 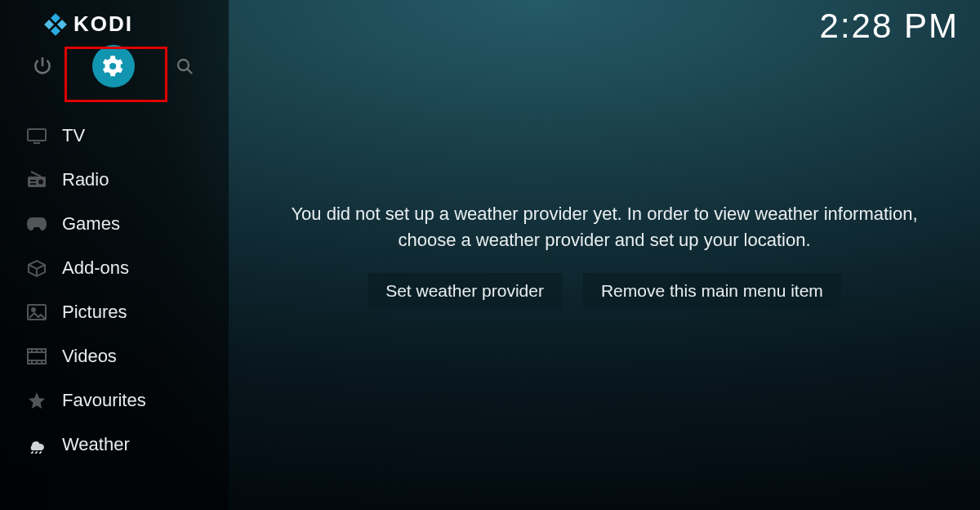 I want to click on sidebar-item-weather: Weather, so click(x=114, y=445).